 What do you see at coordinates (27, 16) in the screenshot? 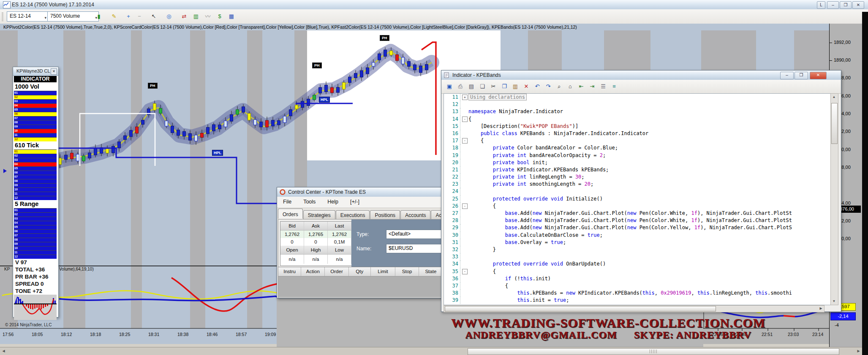
I see `instrument-selector: ES 12-14▾` at bounding box center [27, 16].